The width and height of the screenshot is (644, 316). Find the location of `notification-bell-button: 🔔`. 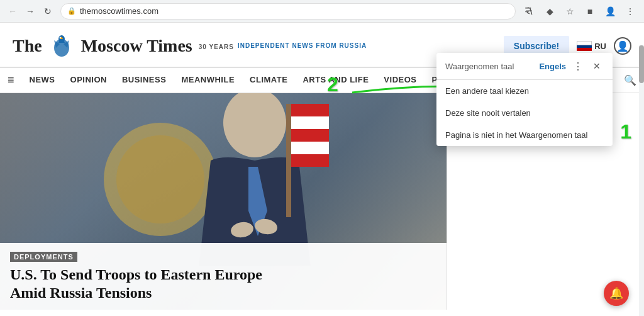

notification-bell-button: 🔔 is located at coordinates (616, 293).